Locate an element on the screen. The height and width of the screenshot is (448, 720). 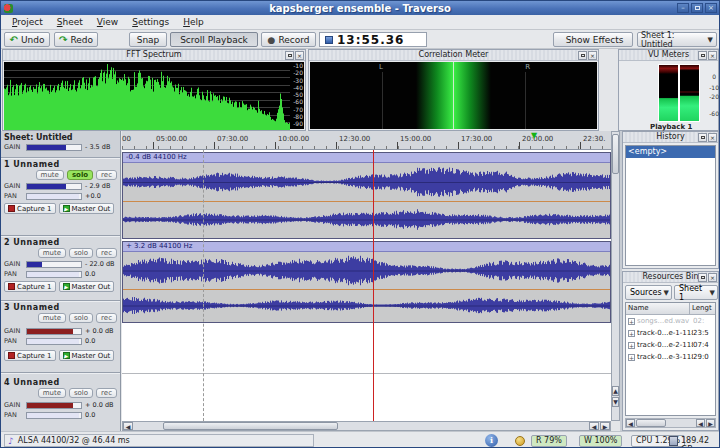
vu-panel-titlebar: VU Meters × is located at coordinates (668, 56).